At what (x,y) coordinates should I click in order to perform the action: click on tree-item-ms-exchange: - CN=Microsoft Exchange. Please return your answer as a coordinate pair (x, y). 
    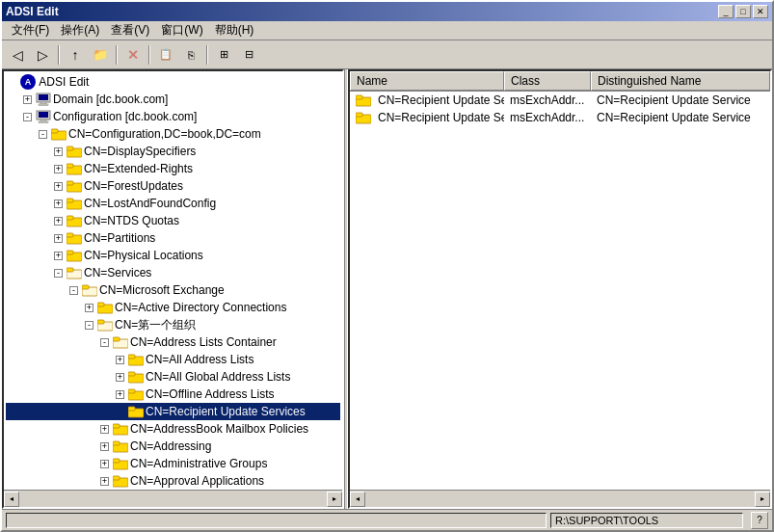
    Looking at the image, I should click on (173, 290).